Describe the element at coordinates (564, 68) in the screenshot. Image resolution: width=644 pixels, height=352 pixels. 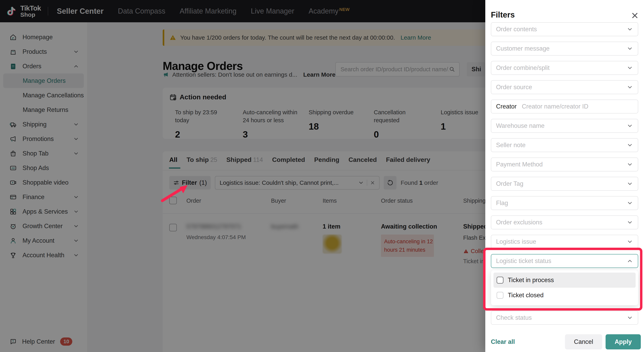
I see `filter-field-order-combine-split: Order combine/split` at that location.